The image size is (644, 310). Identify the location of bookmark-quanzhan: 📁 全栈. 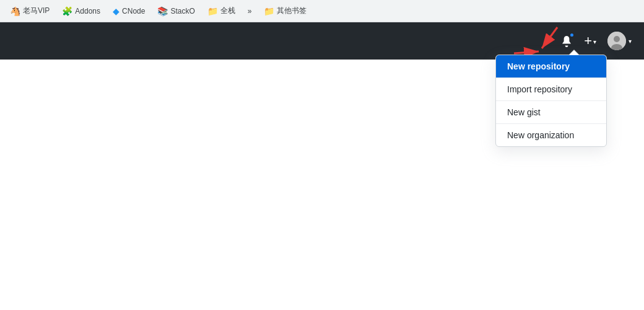
(222, 11).